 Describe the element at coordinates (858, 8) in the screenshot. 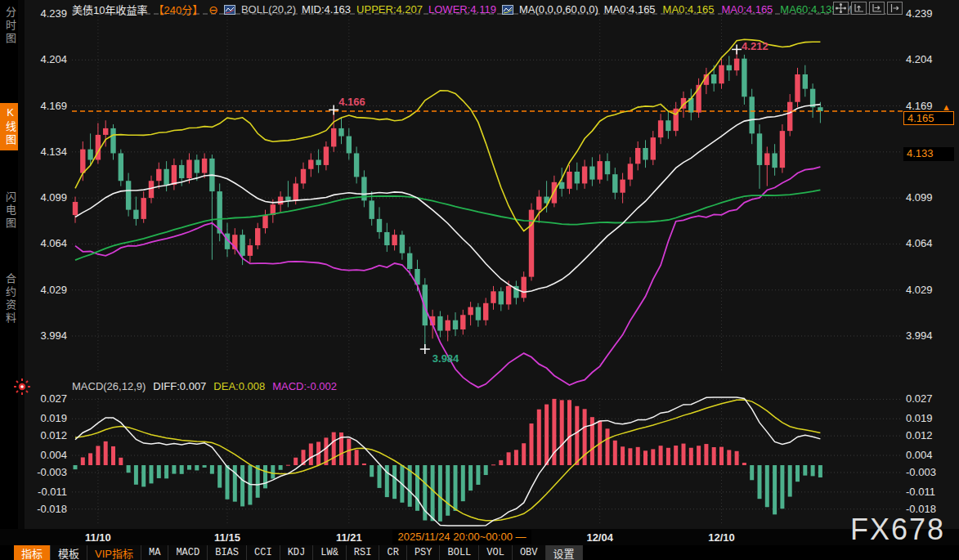

I see `scale-up-icon` at that location.